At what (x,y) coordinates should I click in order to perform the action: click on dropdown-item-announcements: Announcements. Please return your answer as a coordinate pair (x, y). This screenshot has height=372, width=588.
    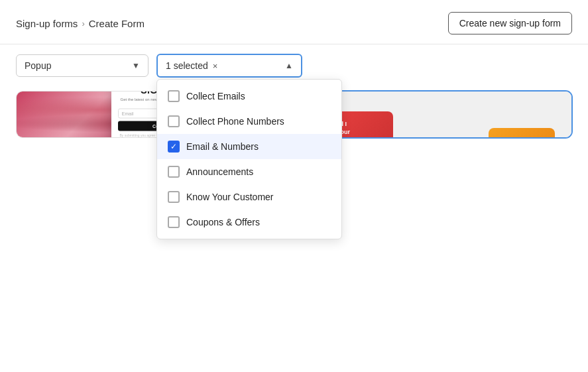
    Looking at the image, I should click on (249, 172).